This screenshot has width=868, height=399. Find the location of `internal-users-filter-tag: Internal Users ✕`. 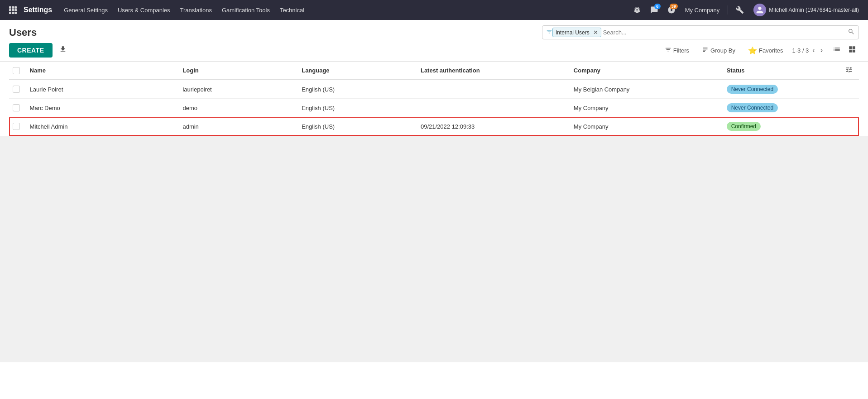

internal-users-filter-tag: Internal Users ✕ is located at coordinates (577, 33).